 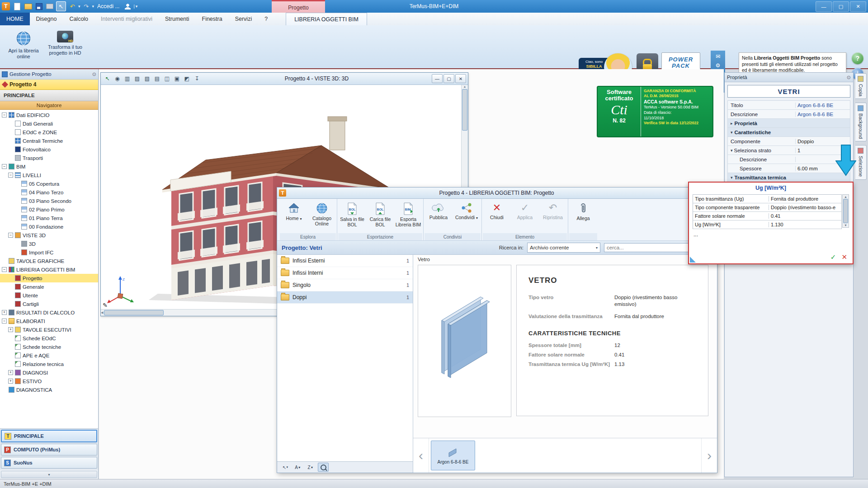 I want to click on undo-button: ↶, so click(x=72, y=6).